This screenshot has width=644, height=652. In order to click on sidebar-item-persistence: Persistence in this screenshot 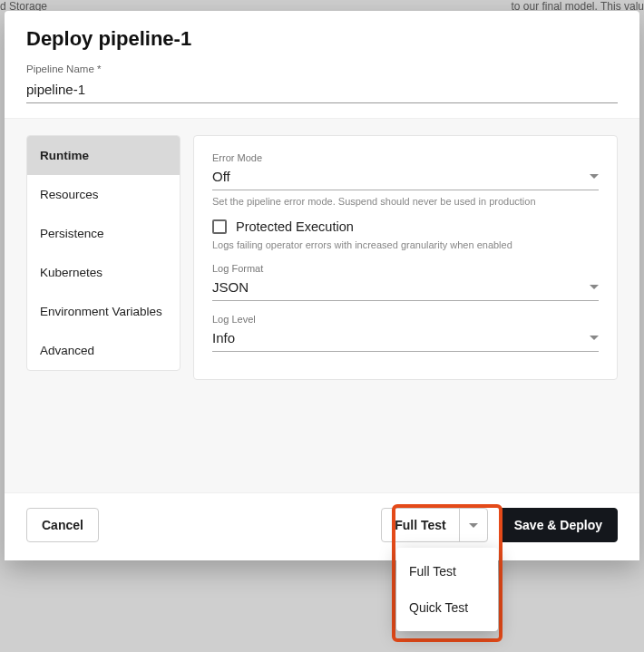, I will do `click(103, 234)`.